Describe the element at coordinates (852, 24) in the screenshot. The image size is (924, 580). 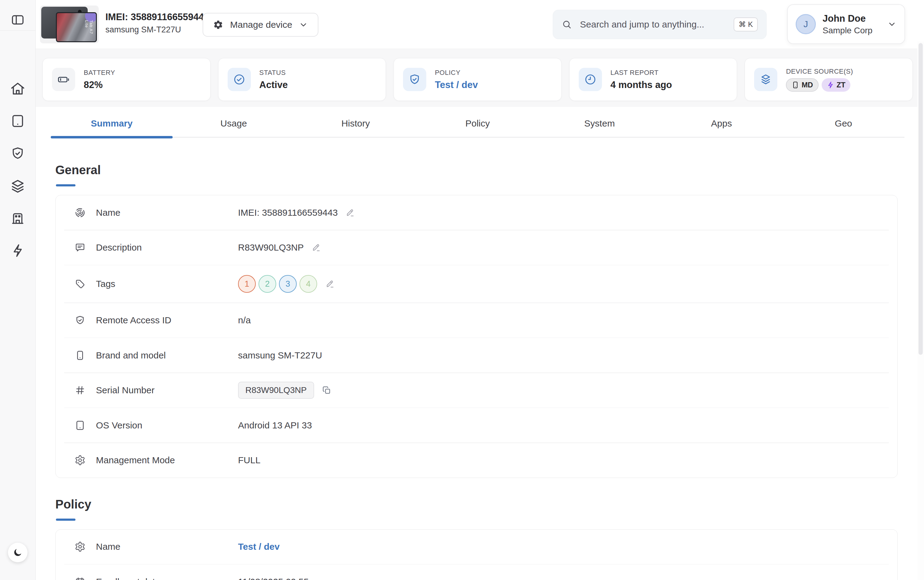
I see `user-text: John Doe Sample Corp` at that location.